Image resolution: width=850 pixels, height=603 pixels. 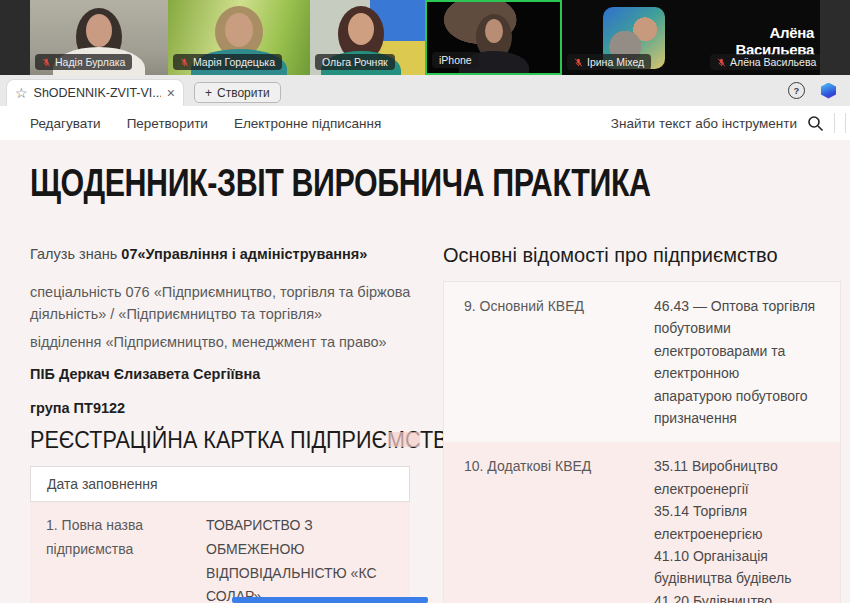 What do you see at coordinates (84, 62) in the screenshot?
I see `participant-name-tag: Надія Бурлака` at bounding box center [84, 62].